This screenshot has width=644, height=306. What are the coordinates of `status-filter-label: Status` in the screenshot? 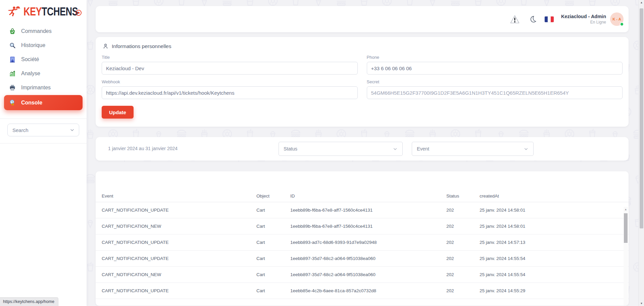 It's located at (291, 149).